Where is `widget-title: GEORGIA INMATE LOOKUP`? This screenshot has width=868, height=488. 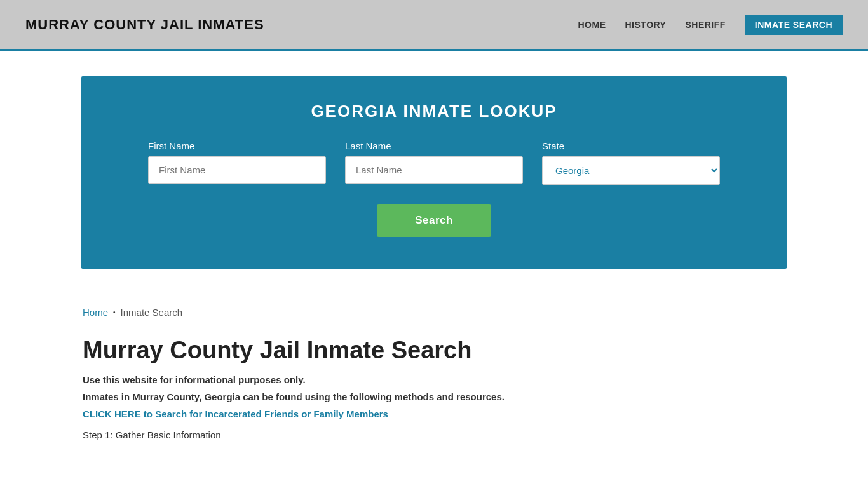
widget-title: GEORGIA INMATE LOOKUP is located at coordinates (434, 112).